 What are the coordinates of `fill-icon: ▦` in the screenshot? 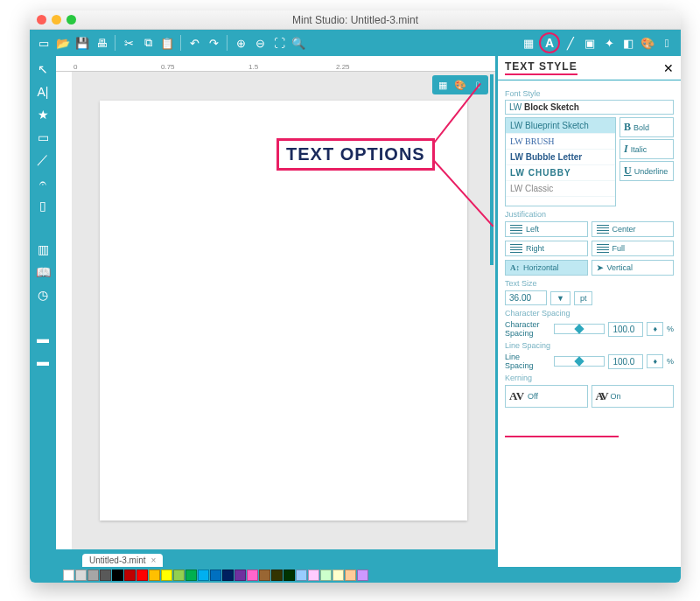 It's located at (528, 43).